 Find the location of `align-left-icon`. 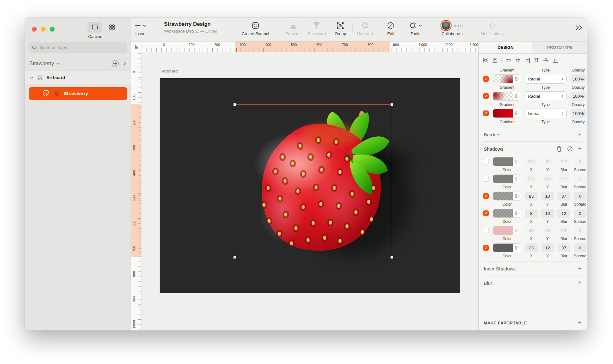

align-left-icon is located at coordinates (509, 60).